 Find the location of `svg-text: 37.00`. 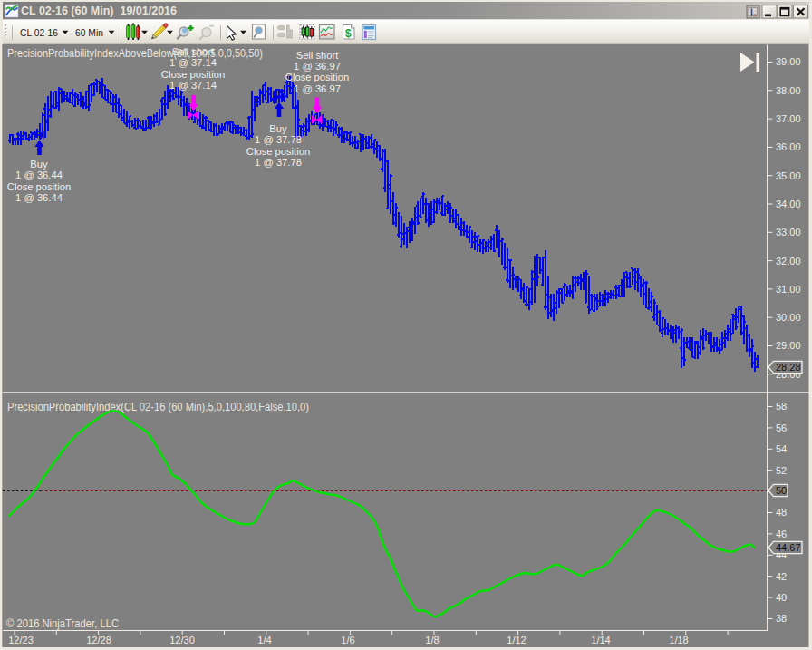

svg-text: 37.00 is located at coordinates (788, 119).